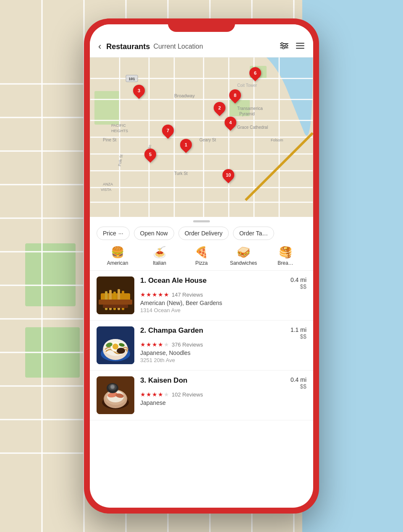  Describe the element at coordinates (298, 383) in the screenshot. I see `restaurant-distance-3: 0.4 mi $$` at that location.